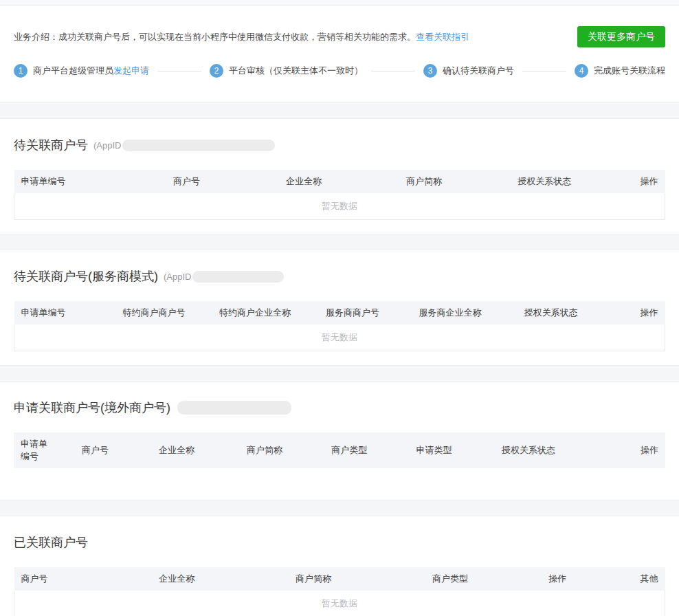 This screenshot has height=616, width=679. Describe the element at coordinates (214, 37) in the screenshot. I see `intro-description: 业务介绍：成功关联商户号后，可以实现在当前小程序中使用微信支付收款，营销等相关功…` at that location.